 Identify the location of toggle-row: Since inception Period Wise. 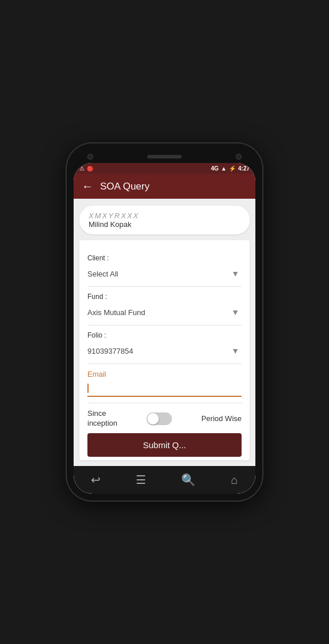
(164, 418).